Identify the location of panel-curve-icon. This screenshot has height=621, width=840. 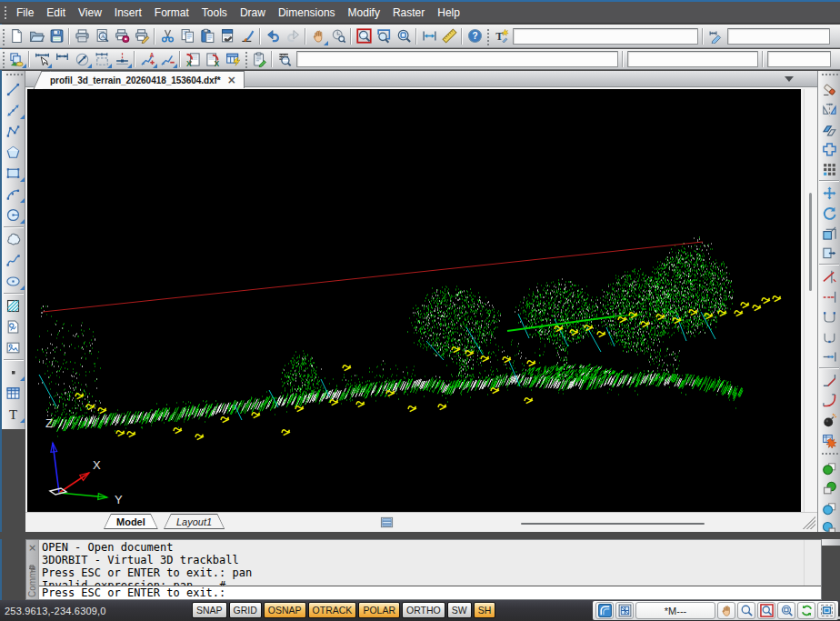
(605, 611).